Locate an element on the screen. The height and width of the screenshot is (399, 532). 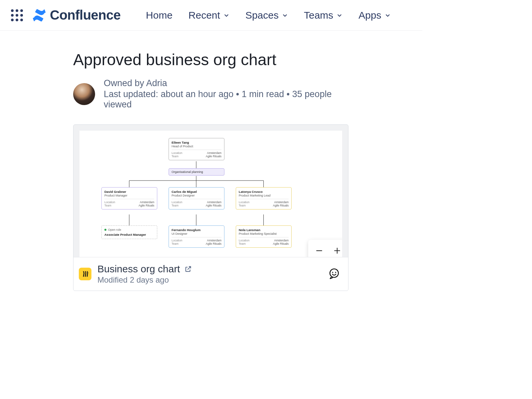
org-planning-tag: Organisational planning is located at coordinates (197, 172).